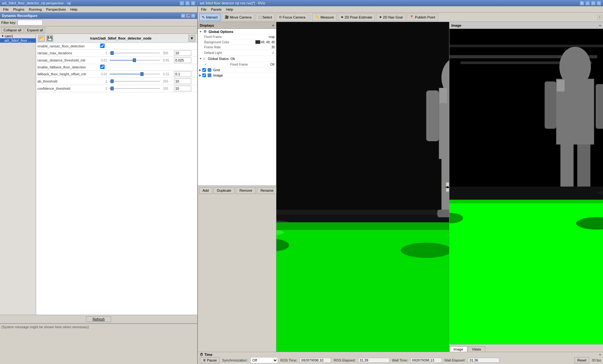  Describe the element at coordinates (237, 47) in the screenshot. I see `frame-rate-sub: Frame Rate 30` at that location.